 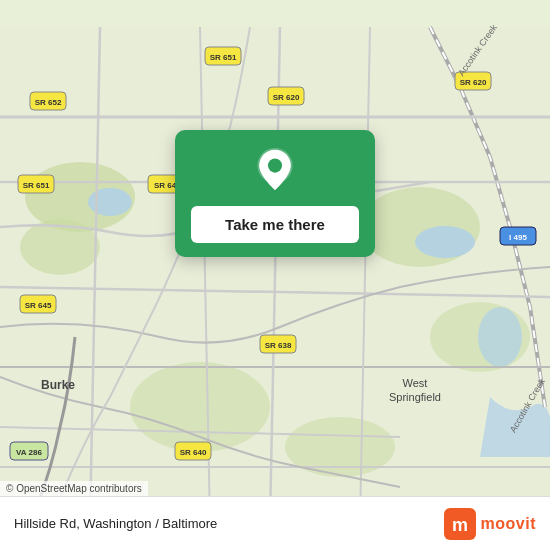 I want to click on svg-text: Springfield, so click(x=415, y=397).